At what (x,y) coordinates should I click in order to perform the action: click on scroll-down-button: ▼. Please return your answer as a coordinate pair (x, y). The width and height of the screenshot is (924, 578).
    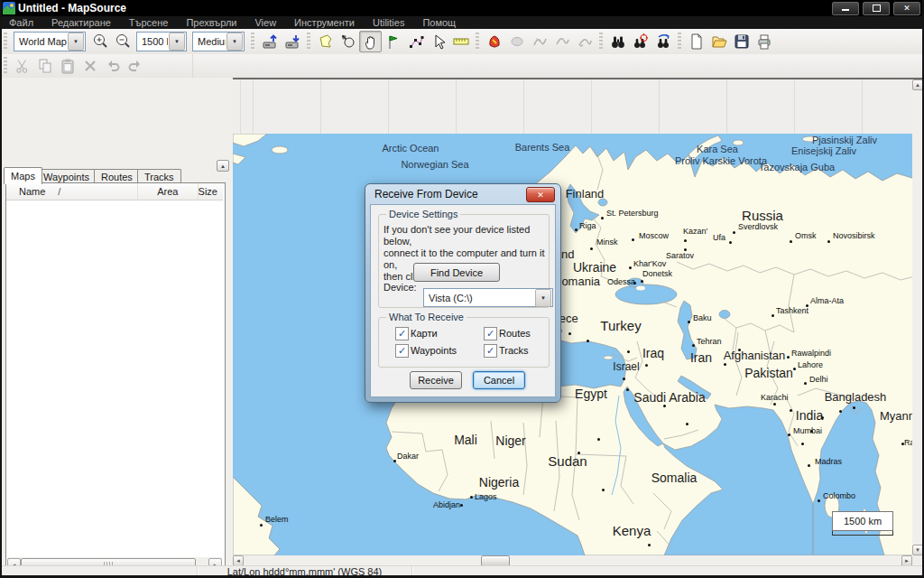
    Looking at the image, I should click on (917, 550).